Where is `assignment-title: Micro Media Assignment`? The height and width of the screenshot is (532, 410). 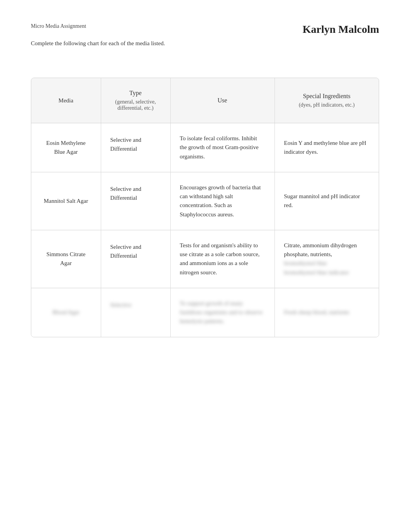
assignment-title: Micro Media Assignment is located at coordinates (59, 26).